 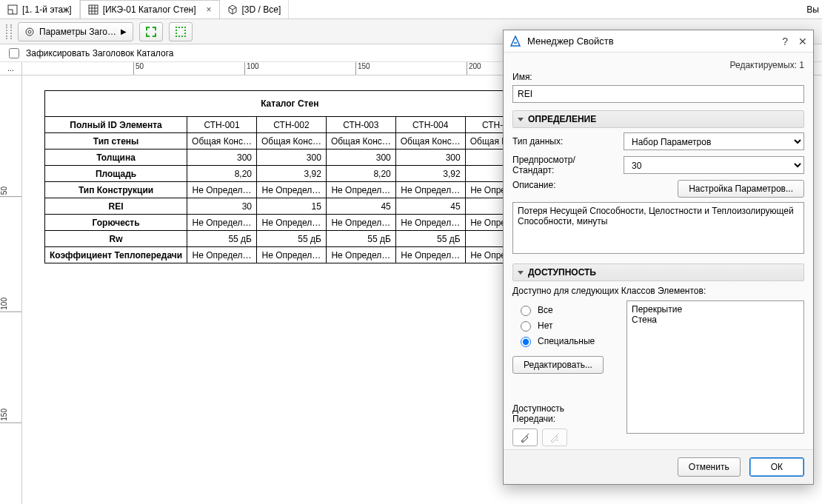 I want to click on table-cell: СТН-004, so click(x=430, y=125).